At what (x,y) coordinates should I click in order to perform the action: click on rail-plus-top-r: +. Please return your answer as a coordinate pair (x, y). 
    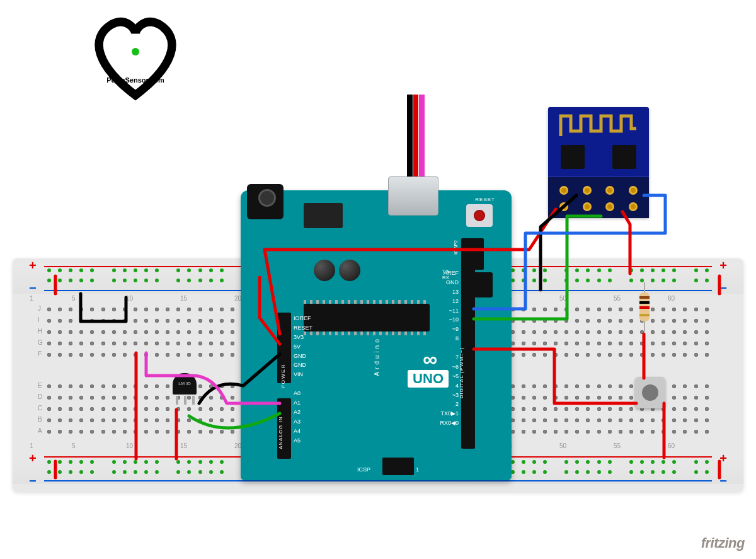
    Looking at the image, I should click on (723, 266).